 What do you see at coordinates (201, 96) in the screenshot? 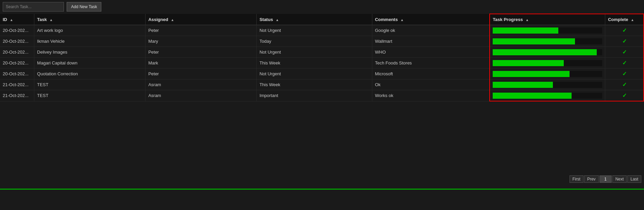
I see `cell-assigned: Asram` at bounding box center [201, 96].